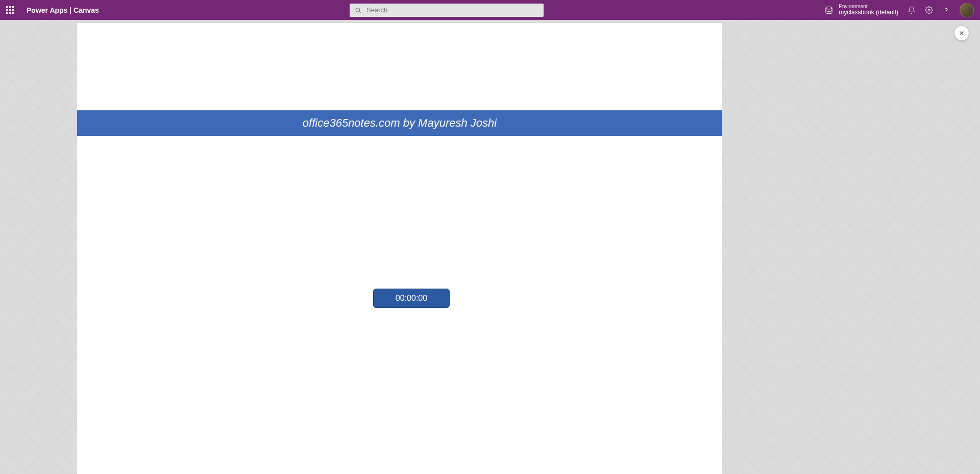  Describe the element at coordinates (447, 10) in the screenshot. I see `search-container` at that location.